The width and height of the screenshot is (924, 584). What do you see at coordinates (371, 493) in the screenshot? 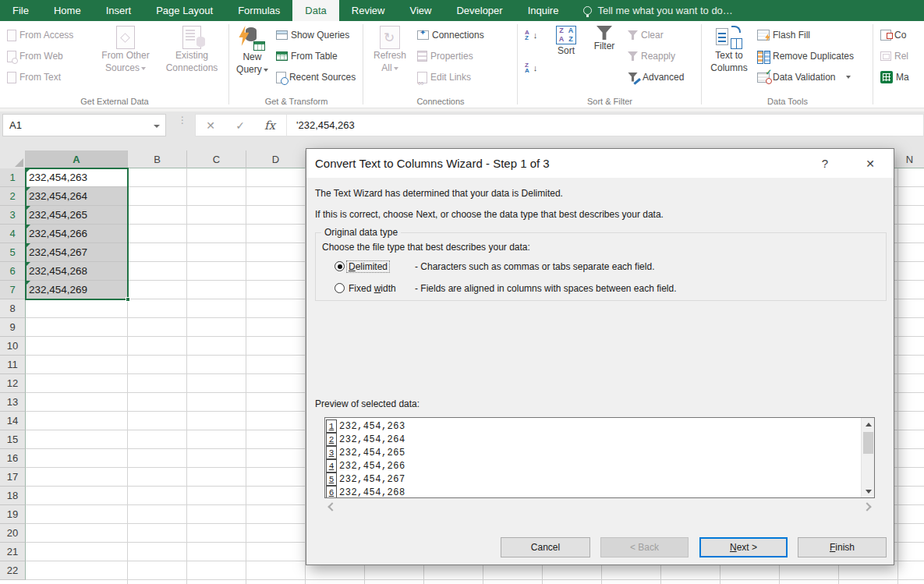
I see `preview-row-value: 232,454,268` at bounding box center [371, 493].